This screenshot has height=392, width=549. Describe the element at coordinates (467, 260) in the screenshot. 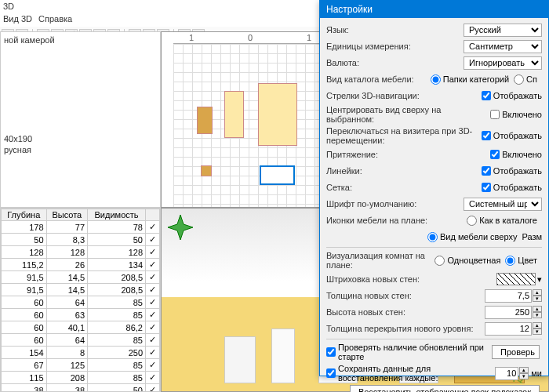

I see `room-mono-radio: Одноцветная` at that location.